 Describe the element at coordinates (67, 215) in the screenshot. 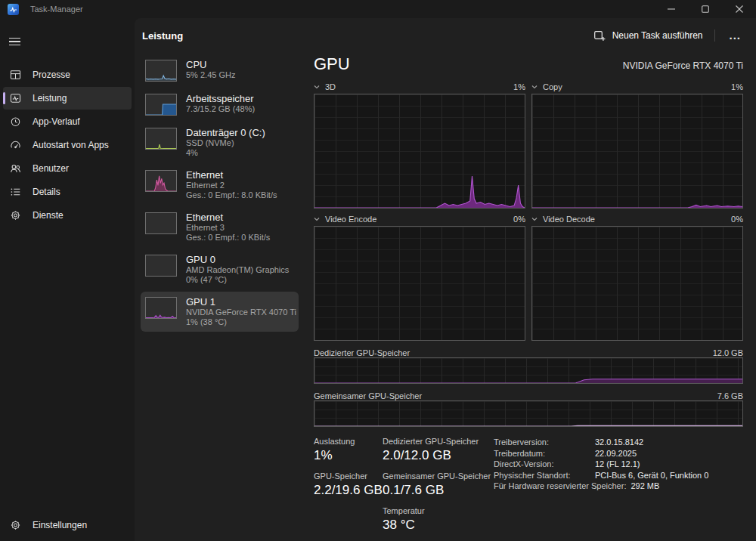

I see `sidebar-item-dienste: Dienste` at that location.